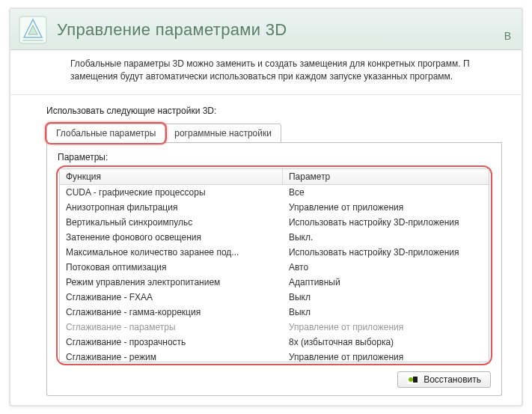 This screenshot has height=414, width=532. Describe the element at coordinates (171, 207) in the screenshot. I see `cell-function: Анизотропная фильтрация` at that location.